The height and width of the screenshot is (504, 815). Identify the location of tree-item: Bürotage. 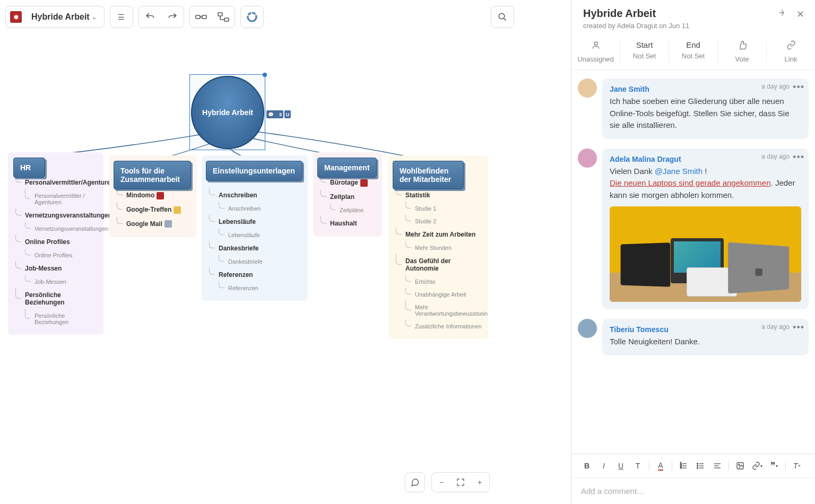
(348, 183).